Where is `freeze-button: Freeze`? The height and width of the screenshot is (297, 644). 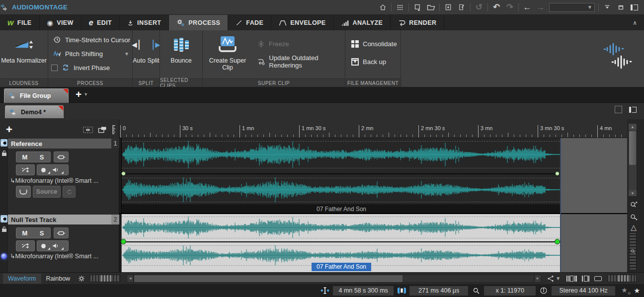
freeze-button: Freeze is located at coordinates (273, 44).